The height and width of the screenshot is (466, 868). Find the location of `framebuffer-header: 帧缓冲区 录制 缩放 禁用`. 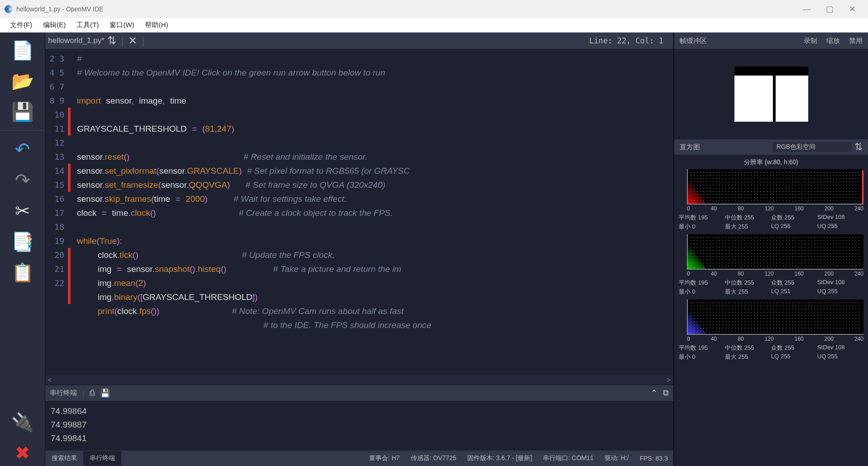

framebuffer-header: 帧缓冲区 录制 缩放 禁用 is located at coordinates (771, 41).